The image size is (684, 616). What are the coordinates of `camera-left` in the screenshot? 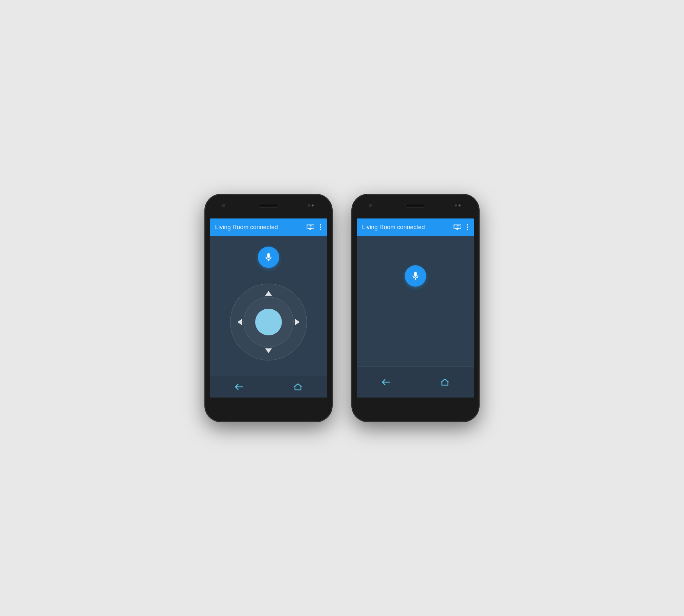 It's located at (223, 205).